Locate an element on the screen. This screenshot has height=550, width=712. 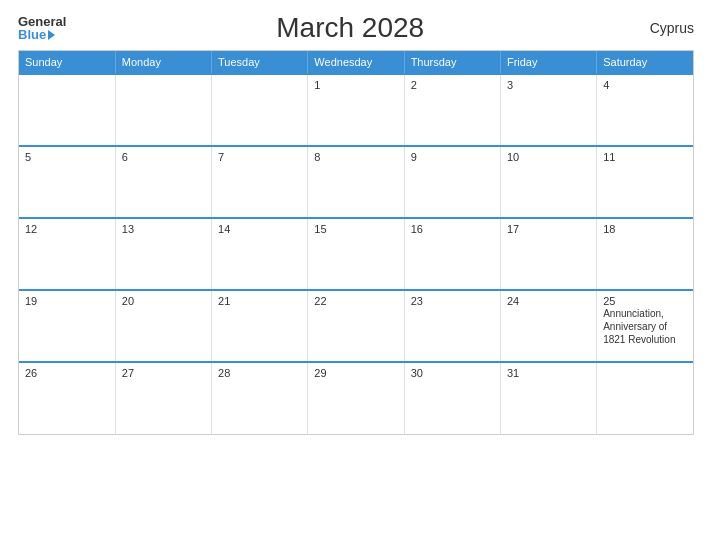
logo: General Blue is located at coordinates (42, 28).